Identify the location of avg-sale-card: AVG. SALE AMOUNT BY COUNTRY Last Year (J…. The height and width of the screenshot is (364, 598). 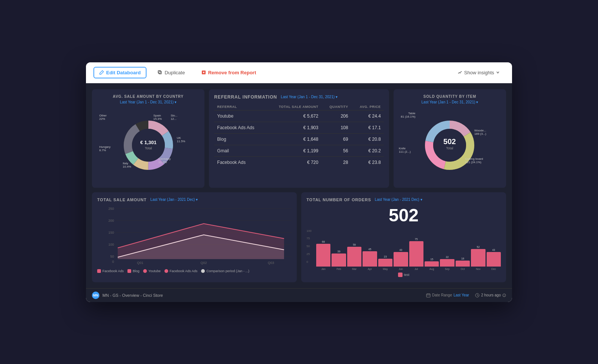
(148, 139).